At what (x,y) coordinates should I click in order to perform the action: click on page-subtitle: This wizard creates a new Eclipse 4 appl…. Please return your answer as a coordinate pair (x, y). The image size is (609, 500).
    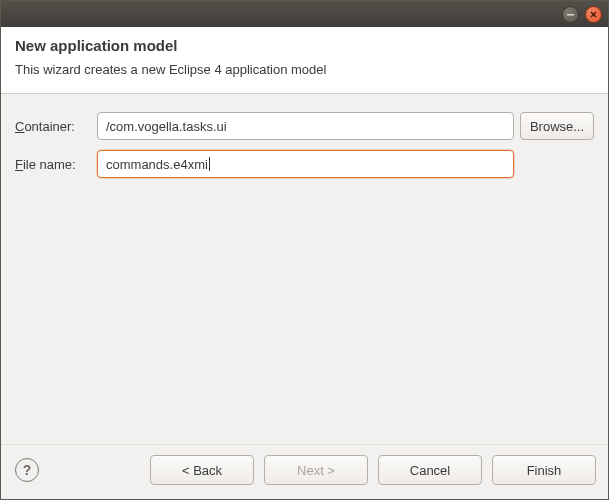
    Looking at the image, I should click on (304, 70).